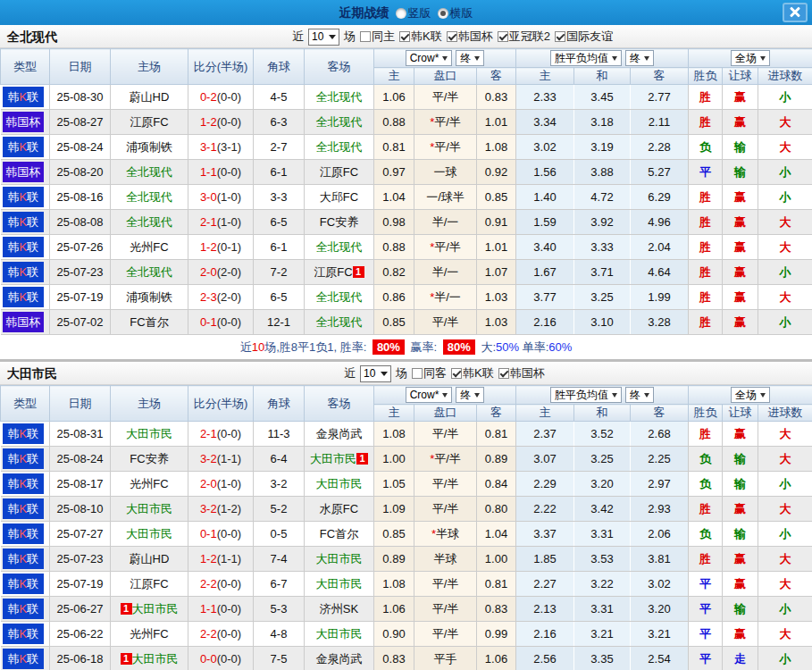 Image resolution: width=812 pixels, height=670 pixels. I want to click on close-button, so click(795, 13).